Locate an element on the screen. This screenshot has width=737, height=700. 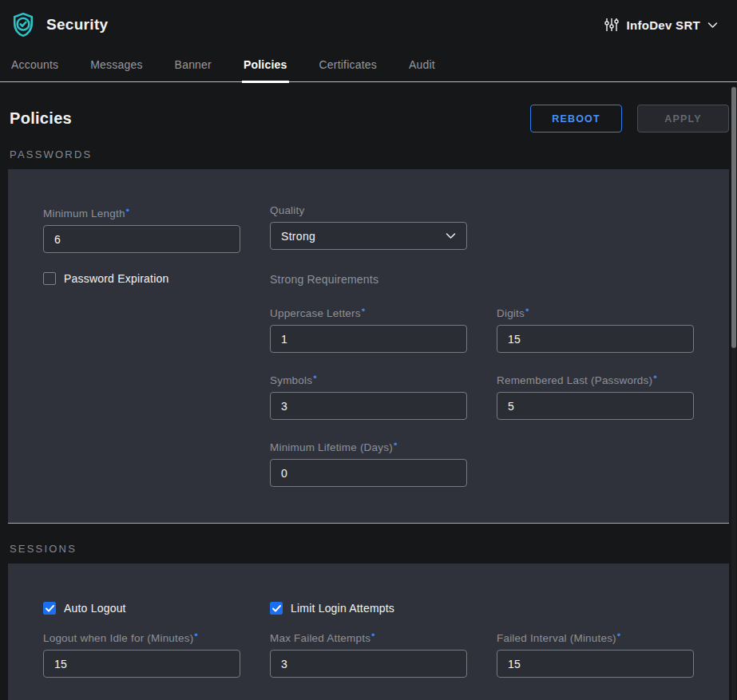
uppercase-letters-input is located at coordinates (369, 338).